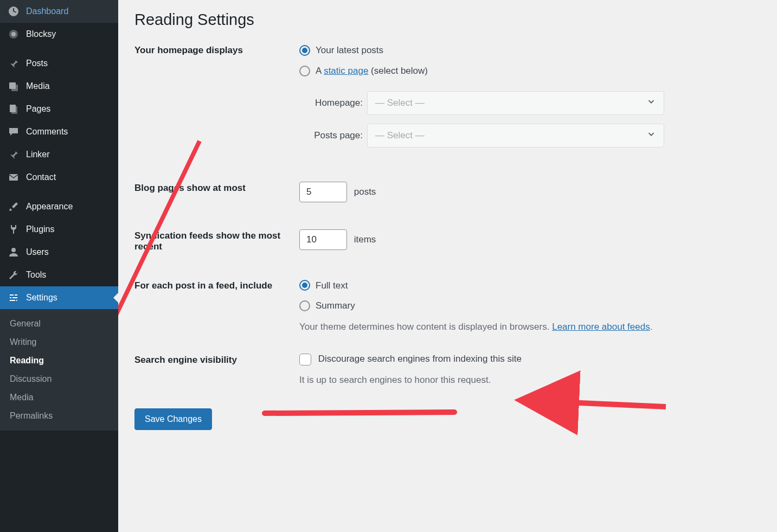 The image size is (777, 532). Describe the element at coordinates (516, 136) in the screenshot. I see `posts-page-select: — Select —` at that location.